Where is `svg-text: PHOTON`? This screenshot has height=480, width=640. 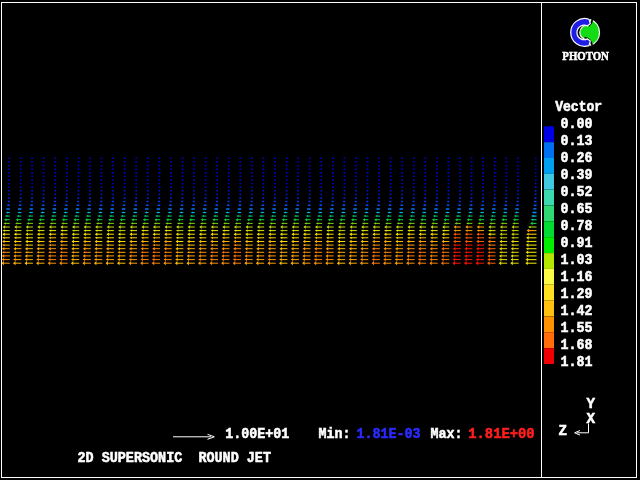 svg-text: PHOTON is located at coordinates (586, 56).